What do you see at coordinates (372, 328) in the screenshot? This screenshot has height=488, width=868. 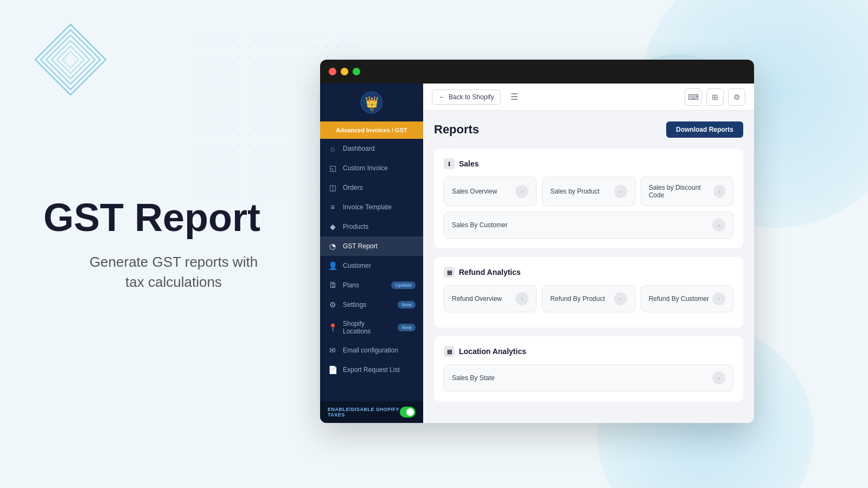 I see `sidebar-item-shopify-locations: 📍 Shopify Locations New` at bounding box center [372, 328].